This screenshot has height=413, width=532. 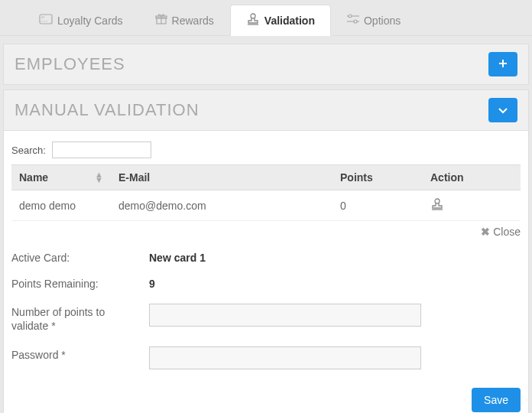 What do you see at coordinates (29, 150) in the screenshot?
I see `search-label: Search:` at bounding box center [29, 150].